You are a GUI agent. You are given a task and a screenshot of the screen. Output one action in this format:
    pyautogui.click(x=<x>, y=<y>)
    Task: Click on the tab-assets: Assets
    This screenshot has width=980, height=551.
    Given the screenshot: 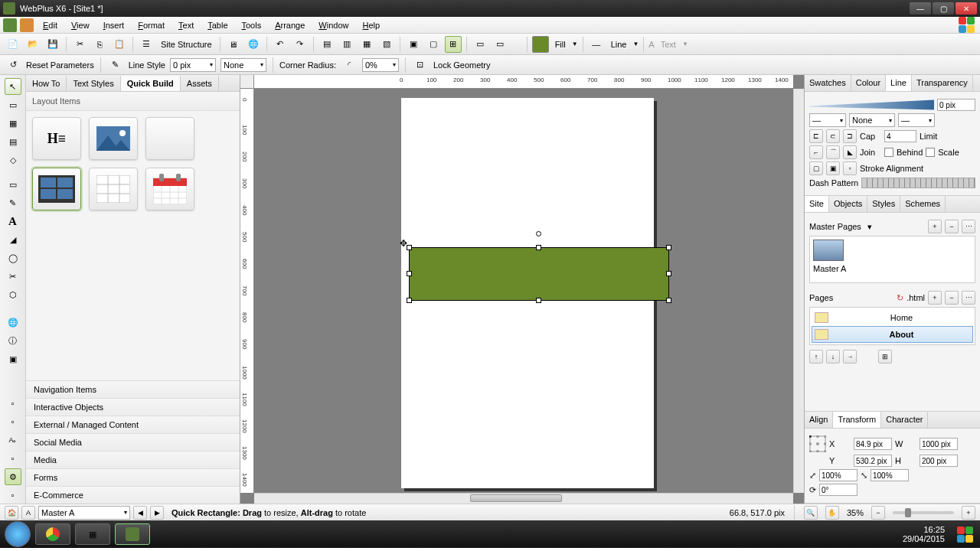 What is the action you would take?
    pyautogui.click(x=200, y=83)
    